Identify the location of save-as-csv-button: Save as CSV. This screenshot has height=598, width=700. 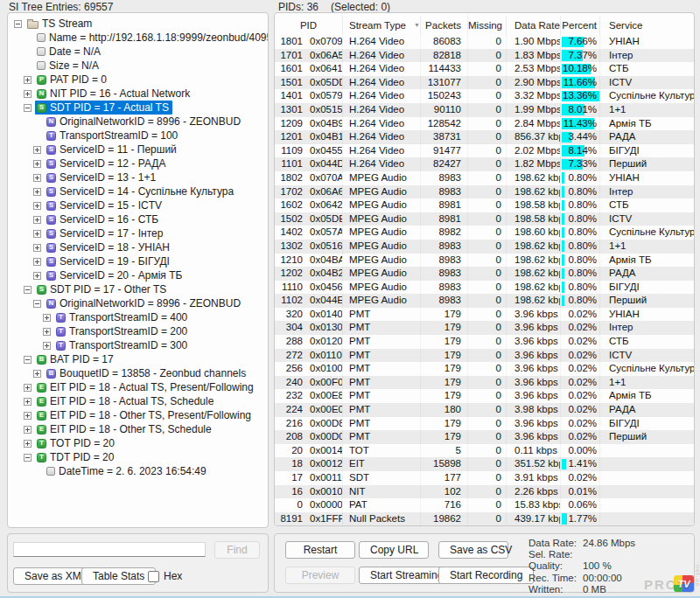
(473, 550).